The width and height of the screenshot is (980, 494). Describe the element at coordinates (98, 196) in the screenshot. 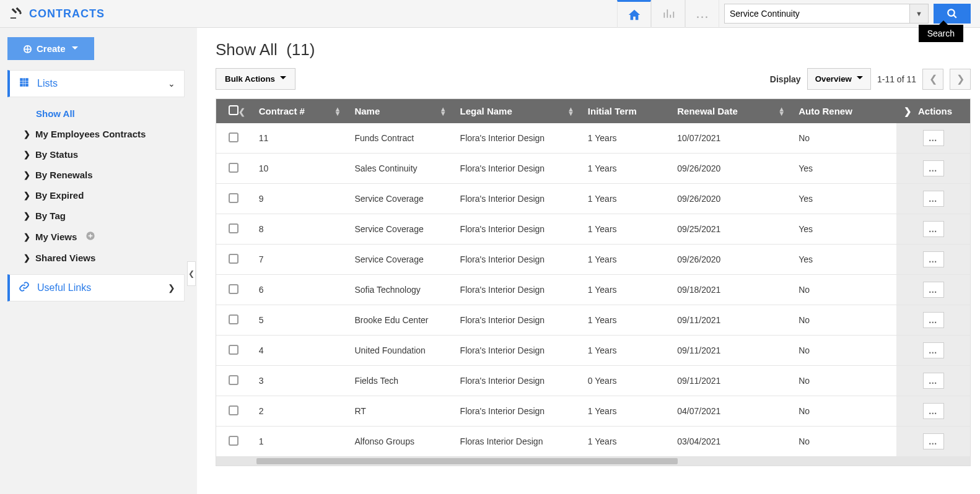

I see `sidebar-item-by-expired: ❯ By Expired` at that location.